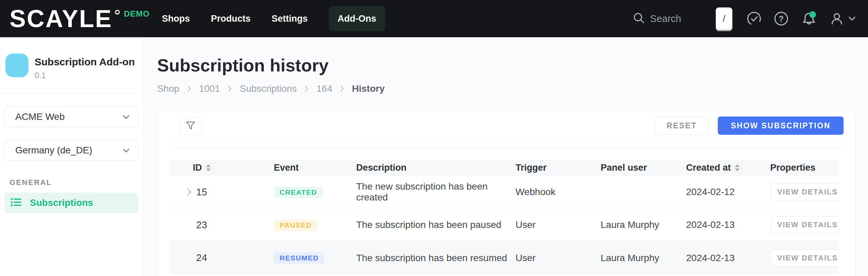 This screenshot has height=276, width=868. What do you see at coordinates (85, 76) in the screenshot?
I see `addon-version: 0.1` at bounding box center [85, 76].